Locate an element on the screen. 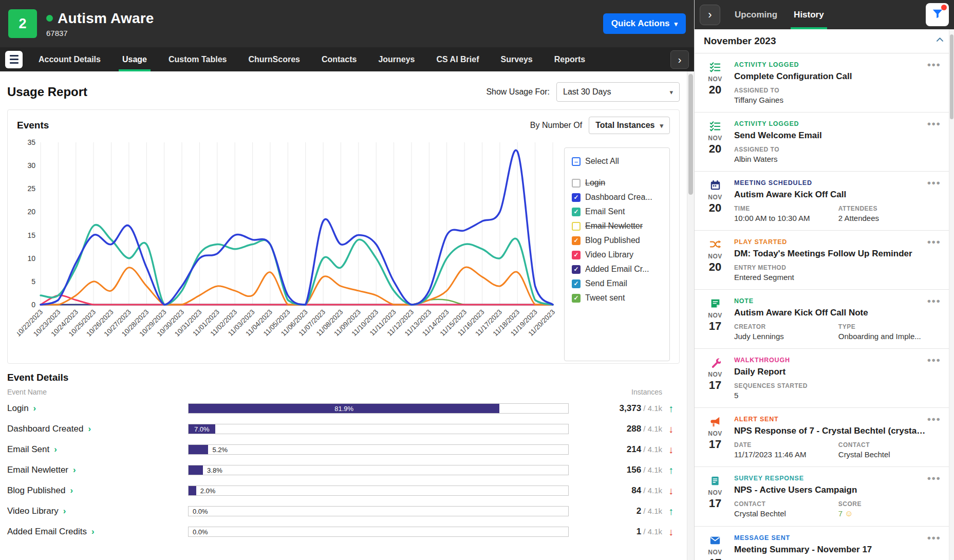 This screenshot has width=954, height=560. card-field: CONTACT Crystal Bechtel is located at coordinates (785, 510).